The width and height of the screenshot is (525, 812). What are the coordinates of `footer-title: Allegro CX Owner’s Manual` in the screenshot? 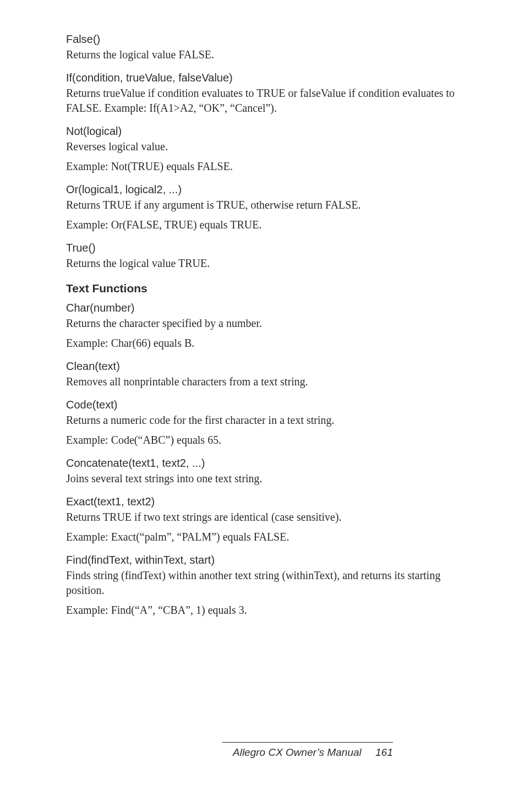 It's located at (297, 752).